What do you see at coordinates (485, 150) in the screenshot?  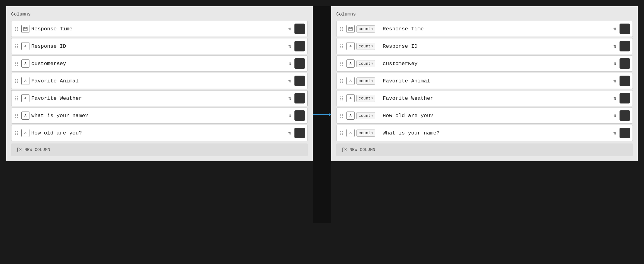 I see `right-new-column-button: ∫x NEW COLUMN` at bounding box center [485, 150].